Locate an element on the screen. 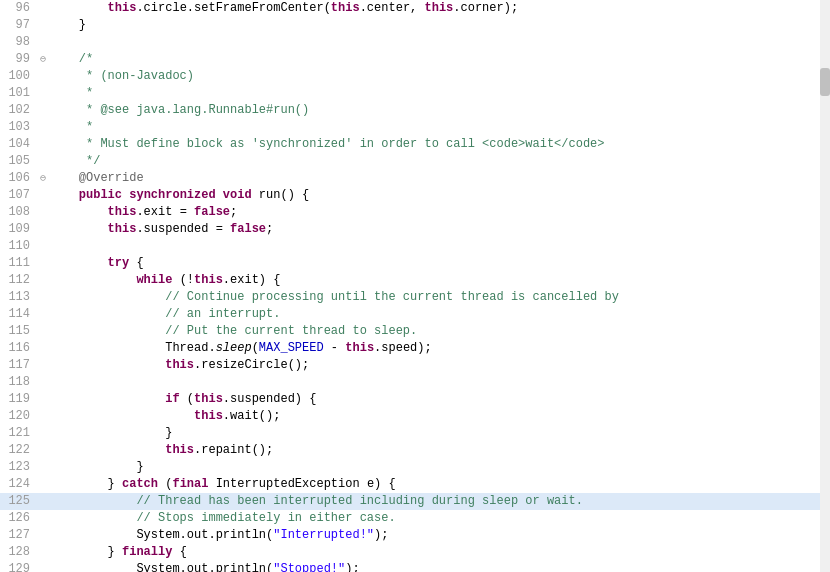  line-number: 124 is located at coordinates (18, 484).